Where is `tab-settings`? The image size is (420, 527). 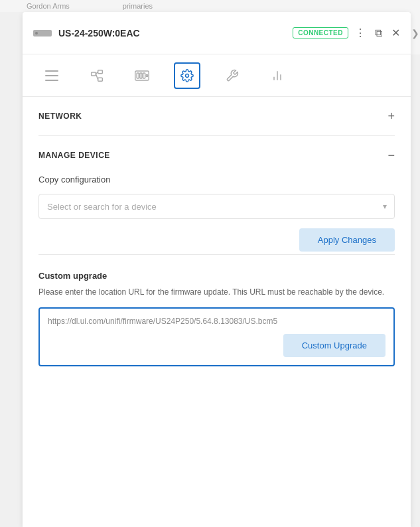 tab-settings is located at coordinates (187, 76).